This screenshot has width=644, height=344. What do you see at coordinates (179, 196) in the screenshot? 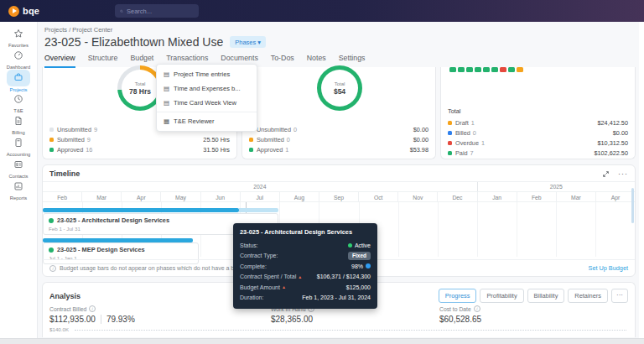
I see `timeline-month: May` at bounding box center [179, 196].